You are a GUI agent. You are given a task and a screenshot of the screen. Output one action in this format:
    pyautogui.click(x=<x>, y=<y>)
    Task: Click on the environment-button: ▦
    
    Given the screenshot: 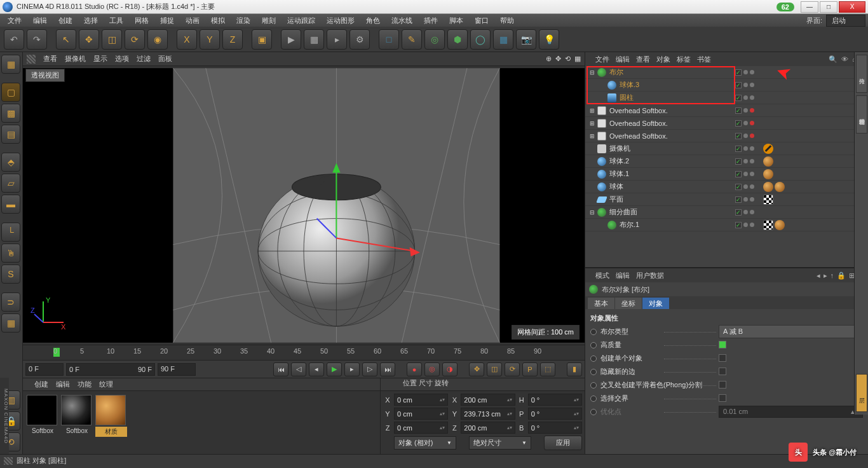 What is the action you would take?
    pyautogui.click(x=503, y=39)
    